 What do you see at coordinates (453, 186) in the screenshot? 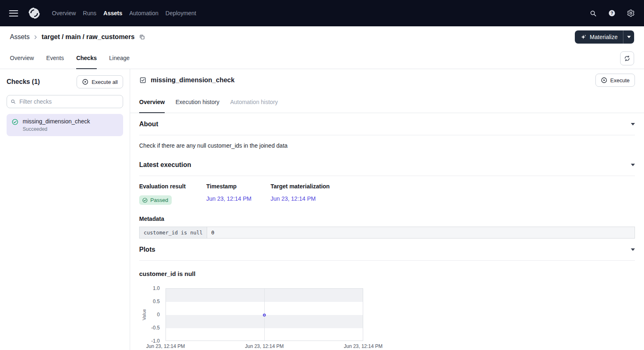
I see `column-target-materialization: Target materialization` at bounding box center [453, 186].